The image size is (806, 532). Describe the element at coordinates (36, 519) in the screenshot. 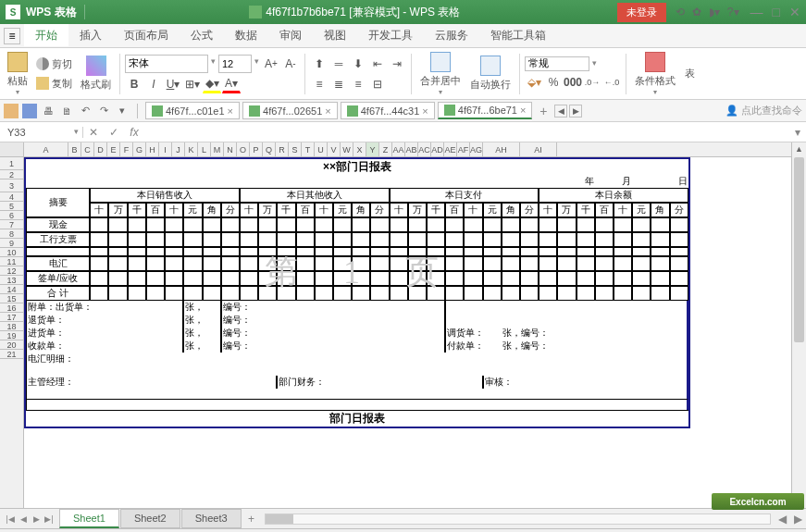

I see `sheet-next-button: ▶` at that location.